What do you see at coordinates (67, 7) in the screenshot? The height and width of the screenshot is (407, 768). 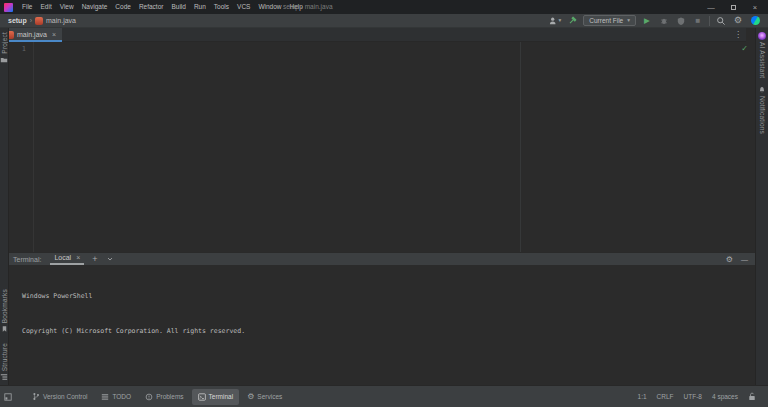 I see `menu-item-view: View` at bounding box center [67, 7].